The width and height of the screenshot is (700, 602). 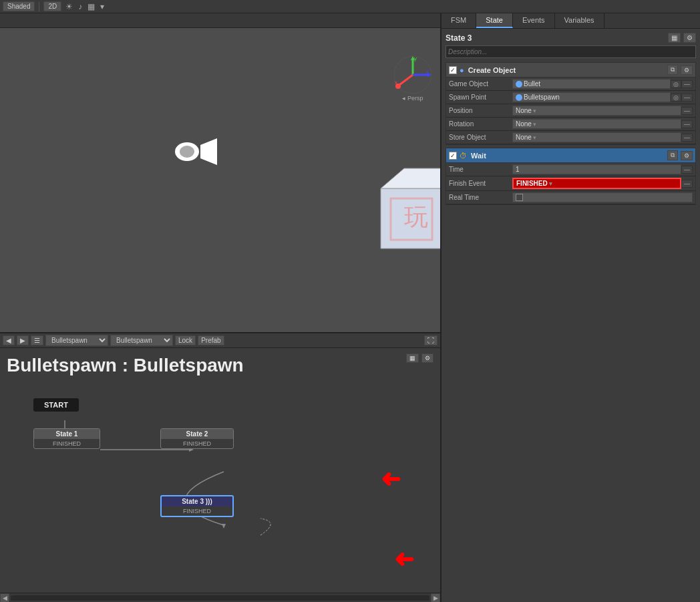 I want to click on pm-lock-btn: Lock, so click(x=186, y=341).